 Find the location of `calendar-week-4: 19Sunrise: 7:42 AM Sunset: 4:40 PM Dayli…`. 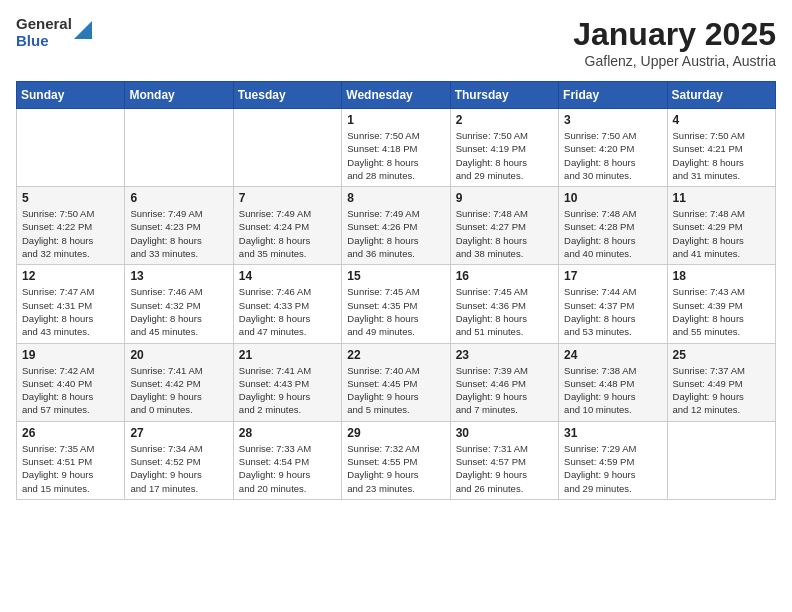

calendar-week-4: 19Sunrise: 7:42 AM Sunset: 4:40 PM Dayli… is located at coordinates (396, 382).